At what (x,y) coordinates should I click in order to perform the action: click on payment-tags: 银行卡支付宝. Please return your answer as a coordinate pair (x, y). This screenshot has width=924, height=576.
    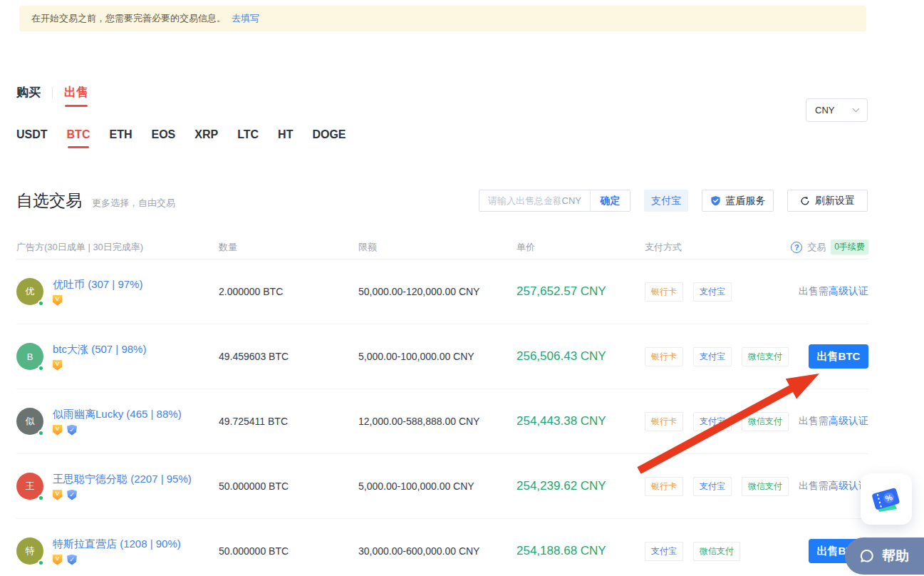
    Looking at the image, I should click on (714, 292).